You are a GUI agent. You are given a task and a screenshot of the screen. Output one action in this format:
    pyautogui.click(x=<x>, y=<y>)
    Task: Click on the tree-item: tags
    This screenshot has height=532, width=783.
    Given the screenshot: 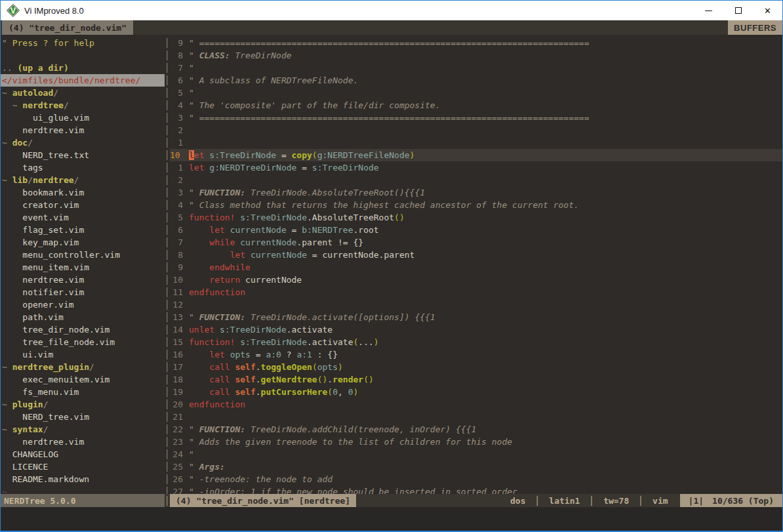 What is the action you would take?
    pyautogui.click(x=83, y=168)
    